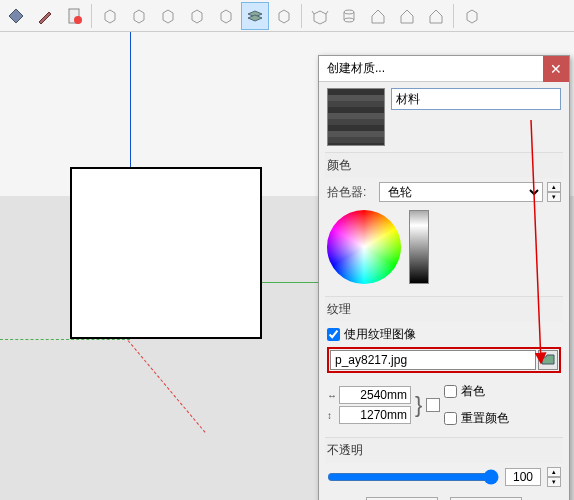 The image size is (574, 500). Describe the element at coordinates (332, 396) in the screenshot. I see `width-icon: ↔` at that location.